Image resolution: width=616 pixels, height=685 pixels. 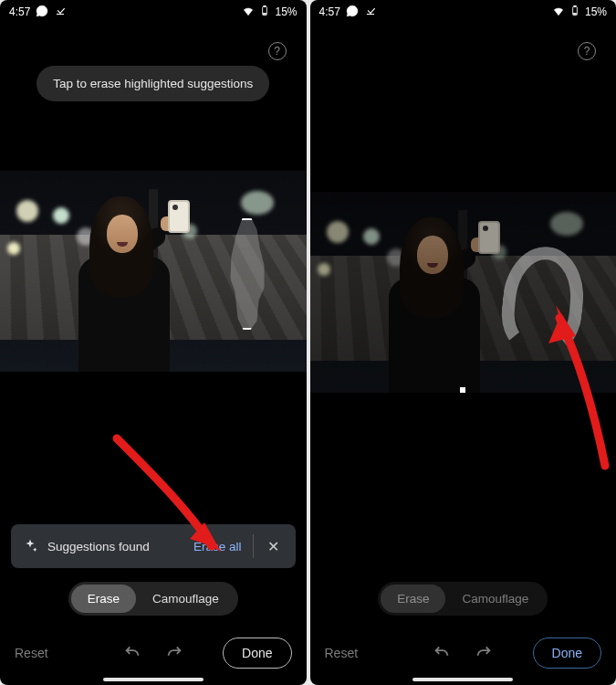 I want to click on suggestions-toast: Suggestions found Erase all ✕, so click(x=153, y=546).